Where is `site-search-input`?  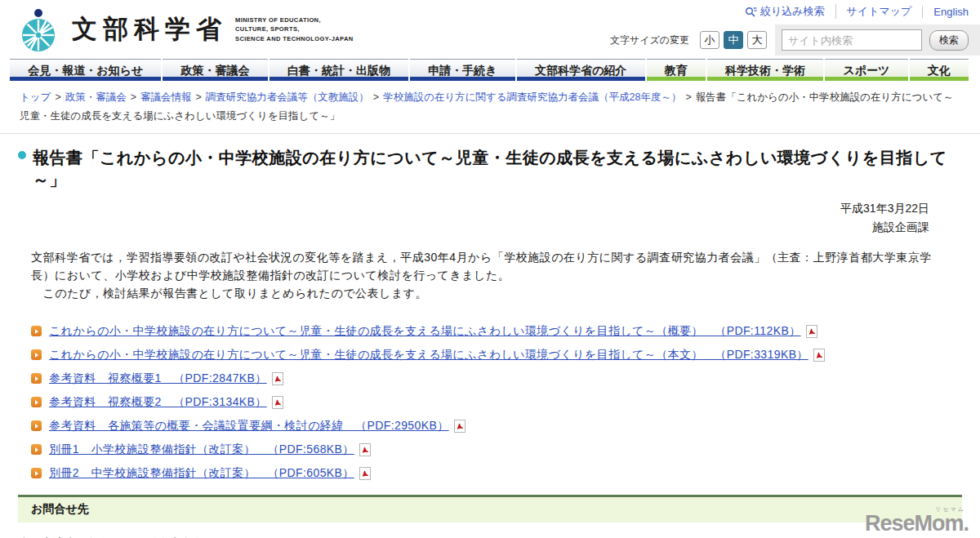
site-search-input is located at coordinates (852, 40).